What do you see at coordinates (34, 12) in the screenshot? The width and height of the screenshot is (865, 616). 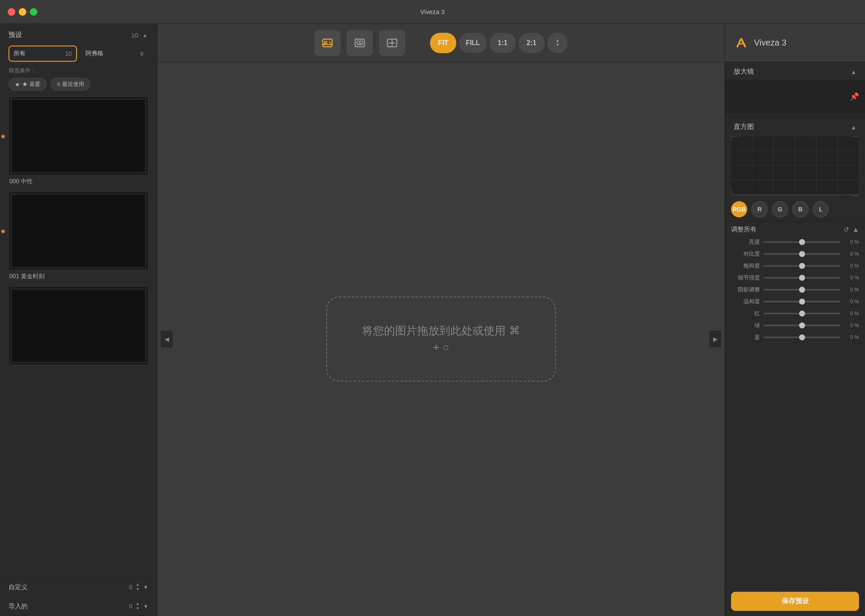 I see `maximize-button` at bounding box center [34, 12].